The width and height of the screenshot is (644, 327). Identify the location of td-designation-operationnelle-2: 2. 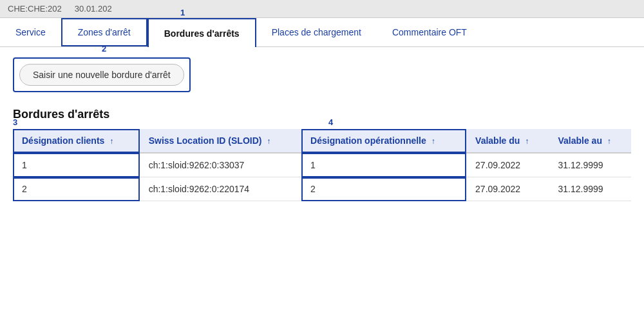
(384, 190).